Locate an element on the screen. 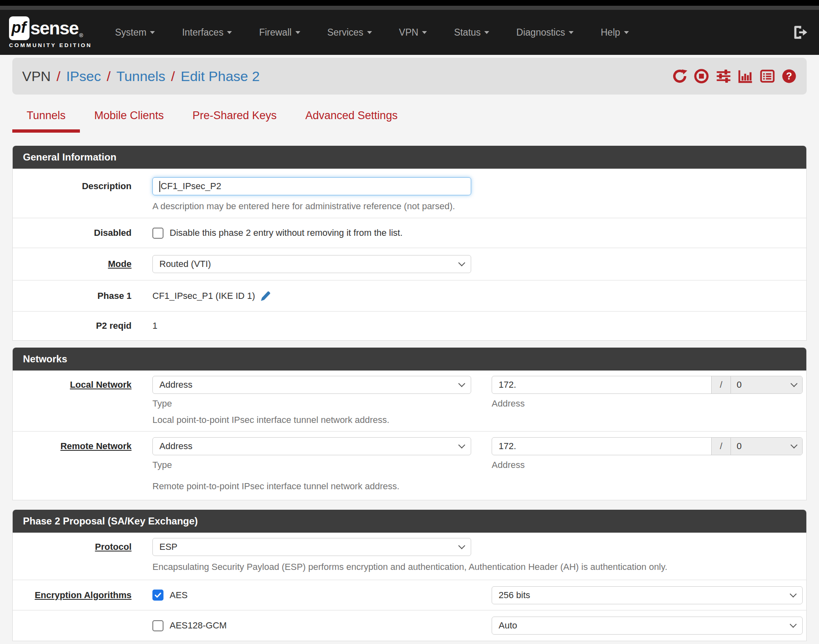 The image size is (819, 644). local-mask-select: 0 is located at coordinates (767, 385).